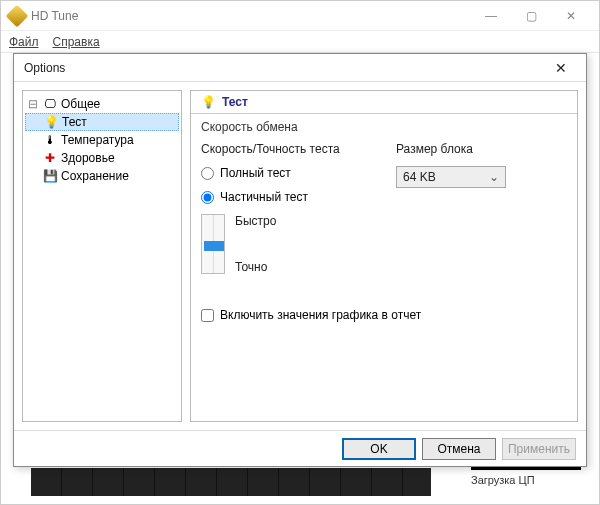  What do you see at coordinates (76, 42) in the screenshot?
I see `menu-help: Справка` at bounding box center [76, 42].